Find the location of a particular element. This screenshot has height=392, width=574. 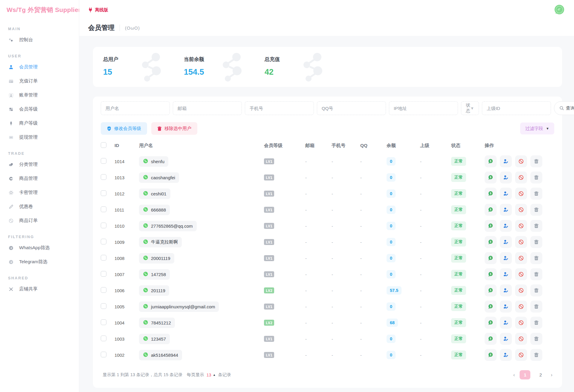

sidebar-item-product-manage: 商品管理 is located at coordinates (39, 179).